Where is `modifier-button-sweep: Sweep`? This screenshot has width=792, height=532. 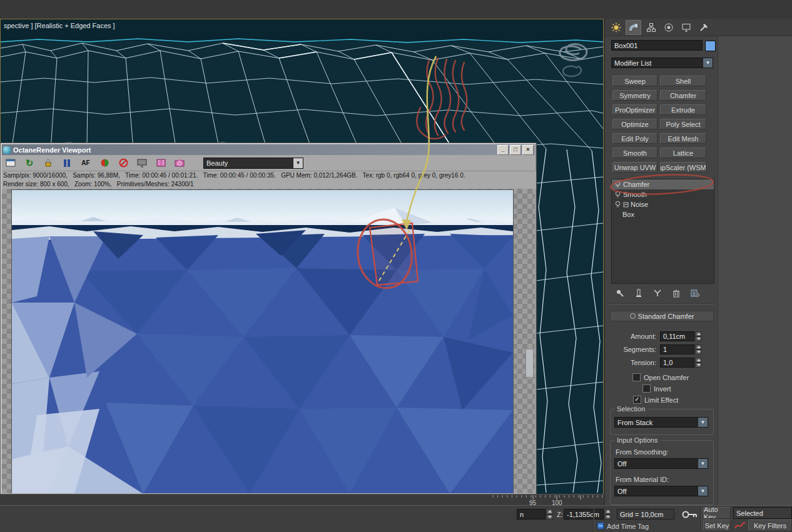 modifier-button-sweep: Sweep is located at coordinates (635, 81).